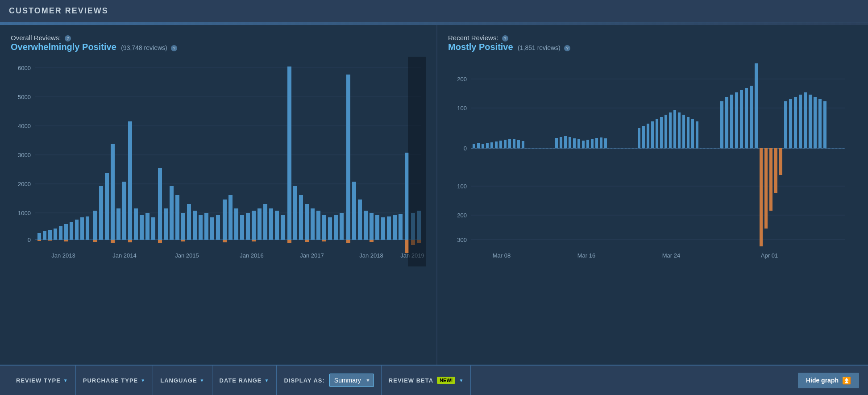 The width and height of the screenshot is (868, 395). Describe the element at coordinates (143, 380) in the screenshot. I see `purchase-type-arrow-icon: ▼` at that location.